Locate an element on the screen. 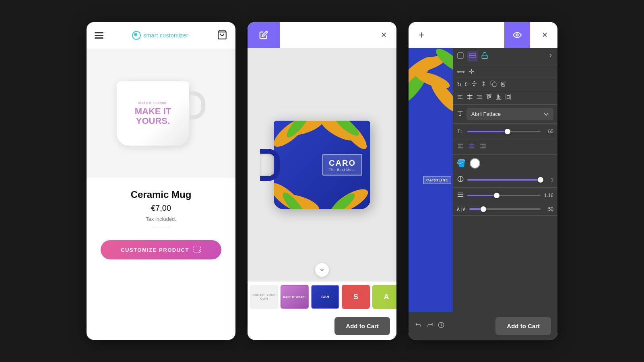 This screenshot has width=644, height=362. preview-strip: CAROLINE is located at coordinates (431, 180).